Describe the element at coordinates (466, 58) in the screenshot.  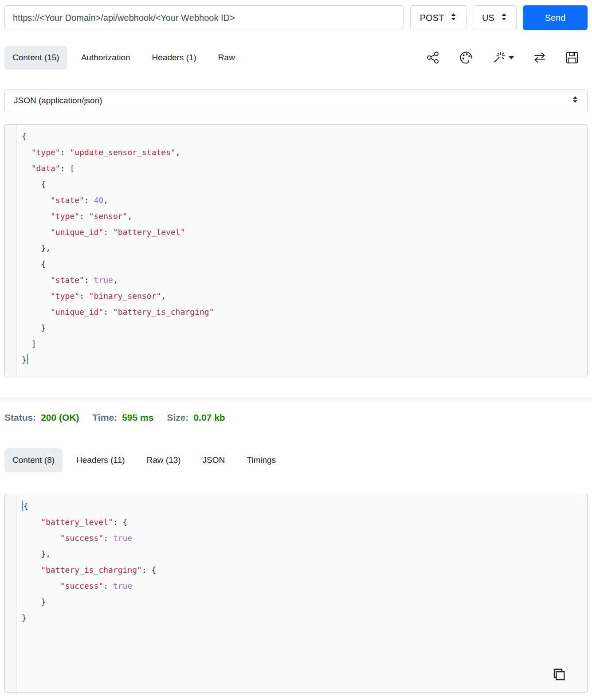
I see `palette-icon` at that location.